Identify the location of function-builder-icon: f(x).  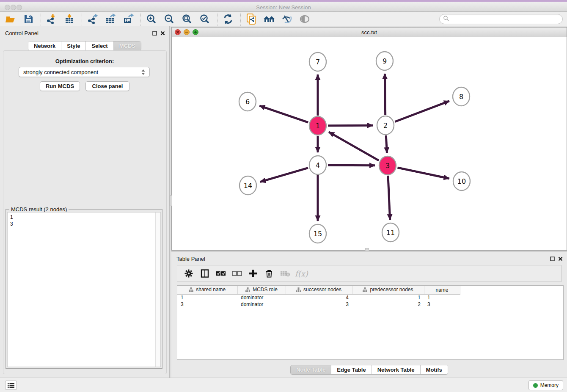
(301, 273).